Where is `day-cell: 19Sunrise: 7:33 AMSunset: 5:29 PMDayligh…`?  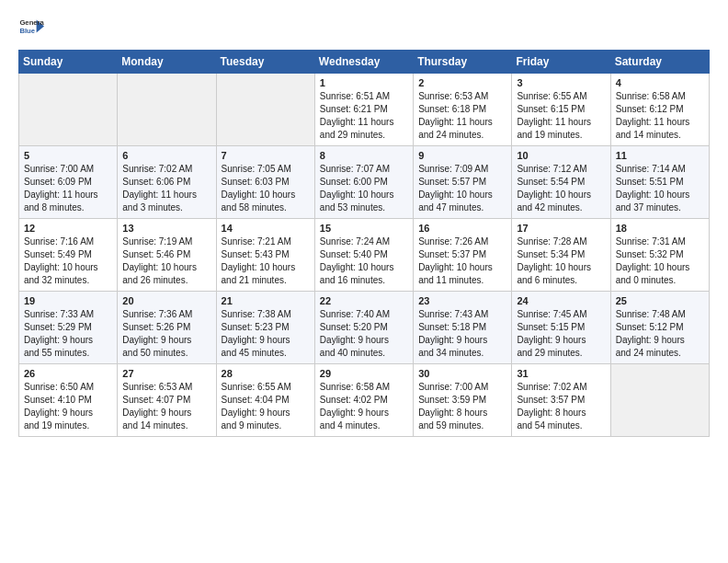 day-cell: 19Sunrise: 7:33 AMSunset: 5:29 PMDayligh… is located at coordinates (68, 327).